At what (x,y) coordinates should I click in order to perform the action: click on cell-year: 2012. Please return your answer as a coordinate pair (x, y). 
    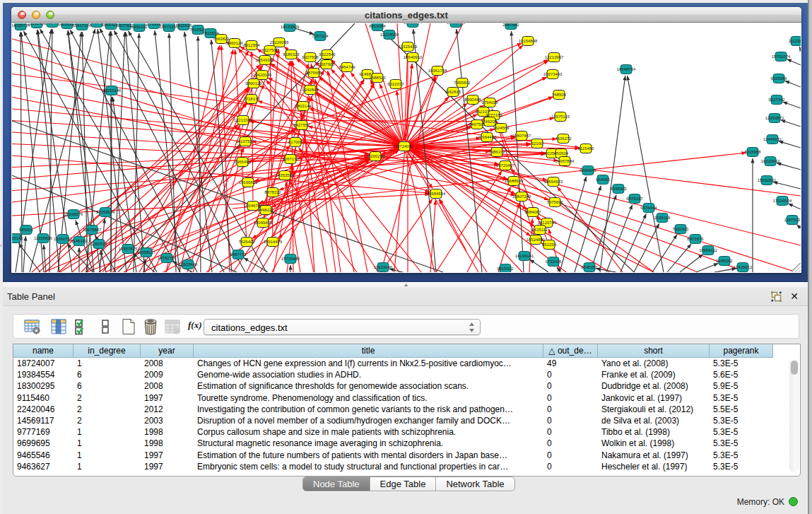
    Looking at the image, I should click on (167, 409).